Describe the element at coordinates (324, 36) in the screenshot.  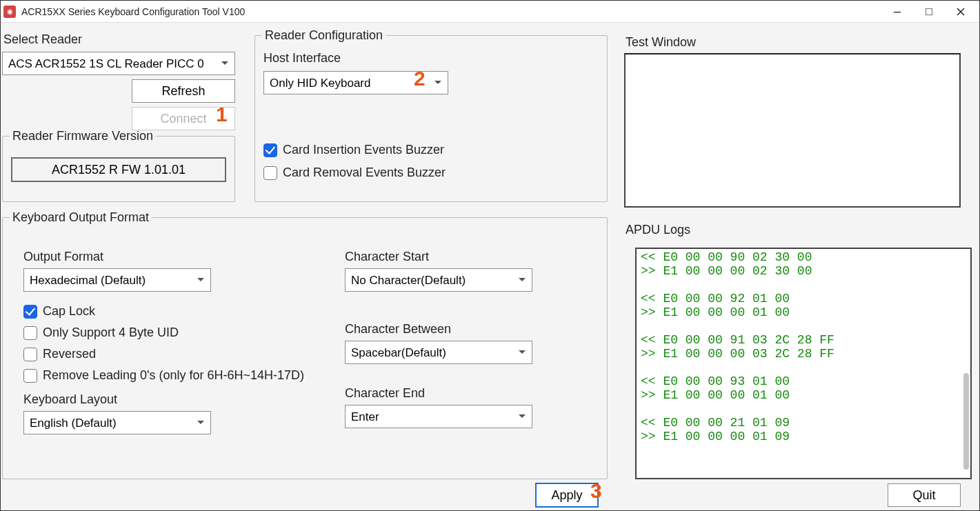
I see `reader-config-legend: Reader Configuration` at that location.